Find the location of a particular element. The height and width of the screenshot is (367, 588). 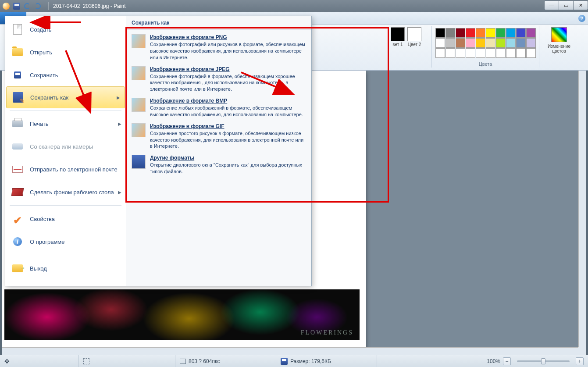

doc-icon is located at coordinates (18, 29).